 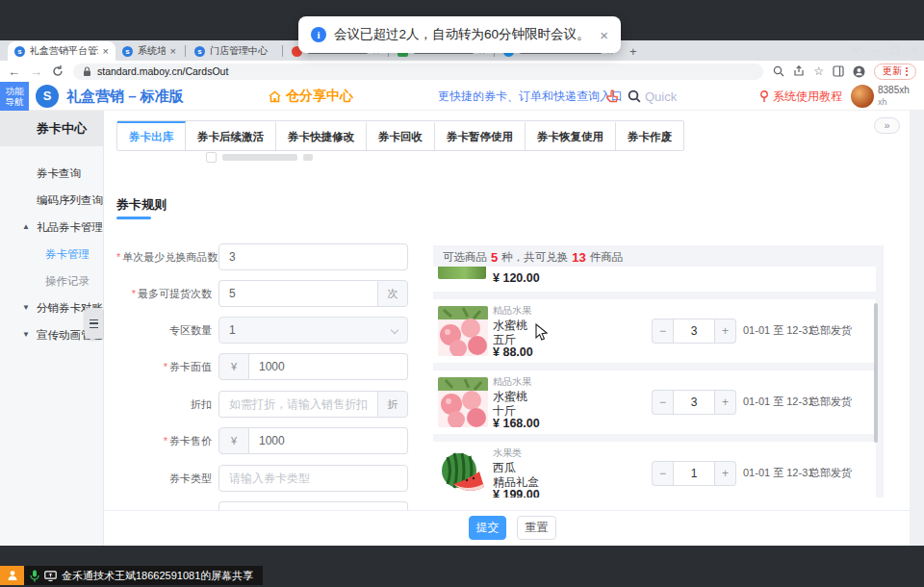 I want to click on field-label: 专区数量, so click(x=167, y=331).